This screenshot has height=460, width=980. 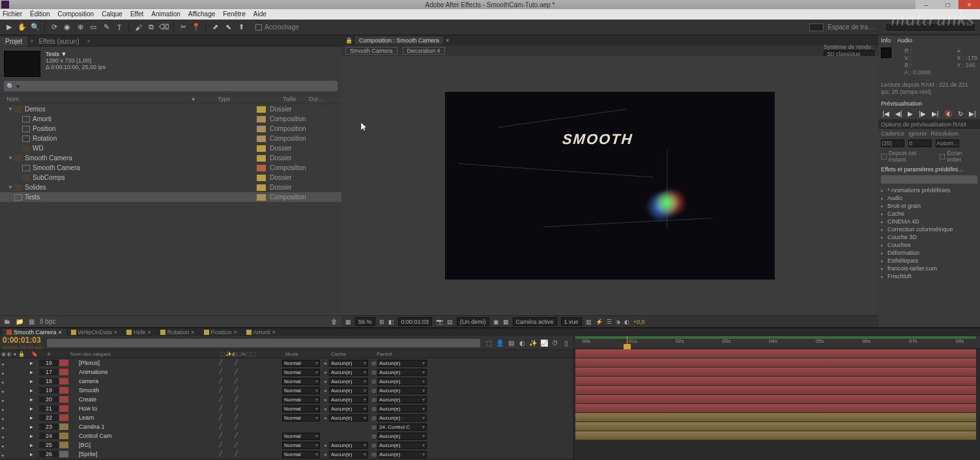 I want to click on effect-category: ▸Audio, so click(x=929, y=198).